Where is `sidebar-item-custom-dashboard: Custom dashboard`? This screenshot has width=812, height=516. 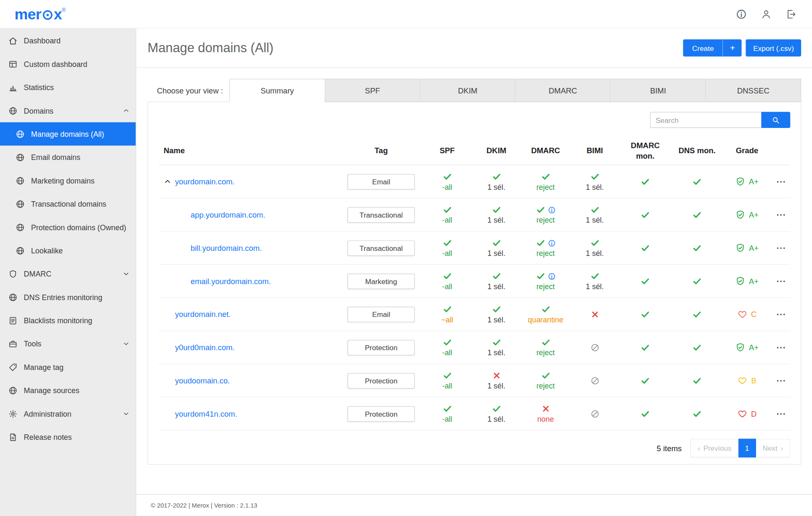
sidebar-item-custom-dashboard: Custom dashboard is located at coordinates (68, 64).